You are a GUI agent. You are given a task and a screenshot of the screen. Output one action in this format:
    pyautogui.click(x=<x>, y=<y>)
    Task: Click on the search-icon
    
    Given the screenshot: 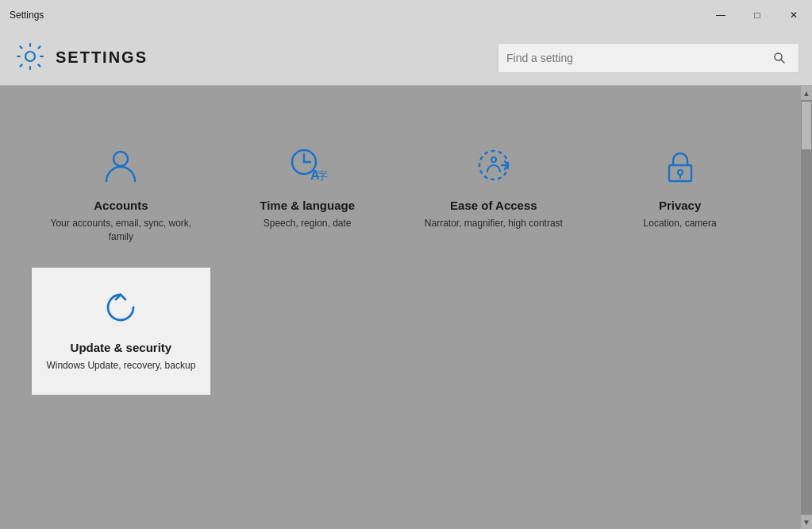 What is the action you would take?
    pyautogui.click(x=779, y=58)
    